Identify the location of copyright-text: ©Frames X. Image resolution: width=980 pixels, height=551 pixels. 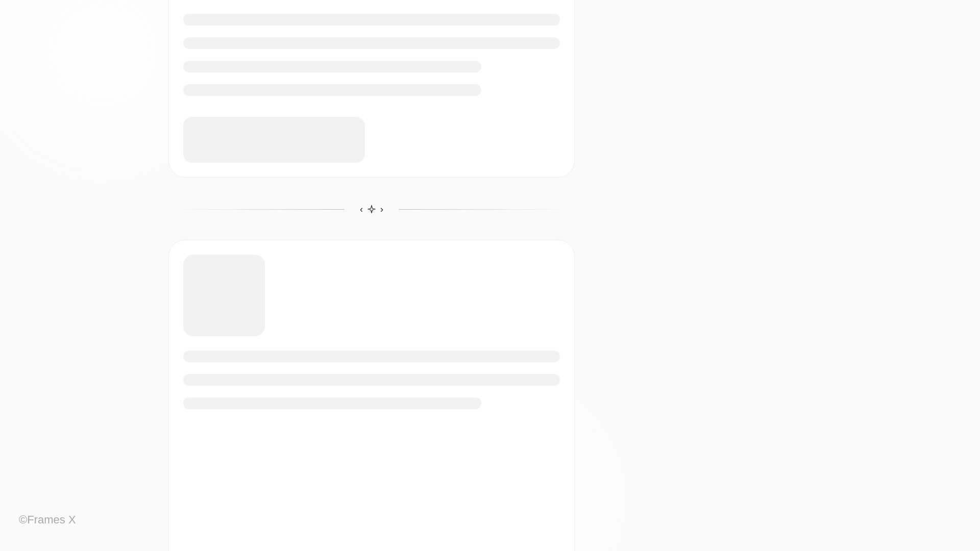
(47, 520).